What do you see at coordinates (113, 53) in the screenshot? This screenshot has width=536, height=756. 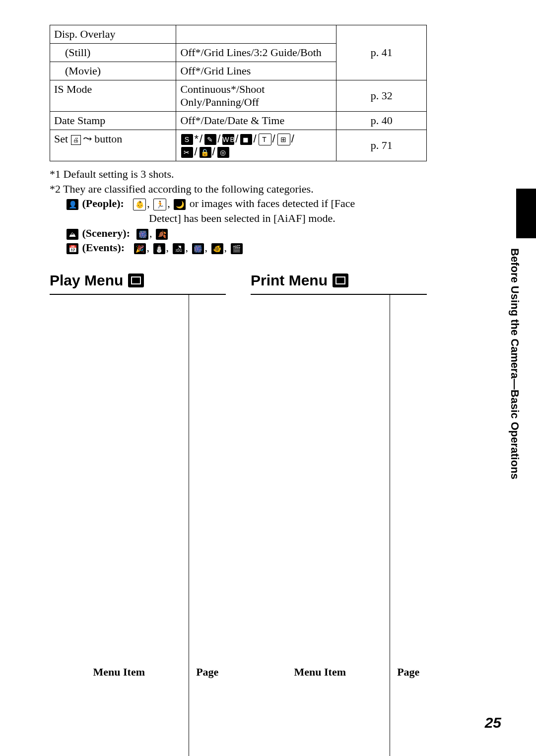 I see `cell-still: (Still)` at bounding box center [113, 53].